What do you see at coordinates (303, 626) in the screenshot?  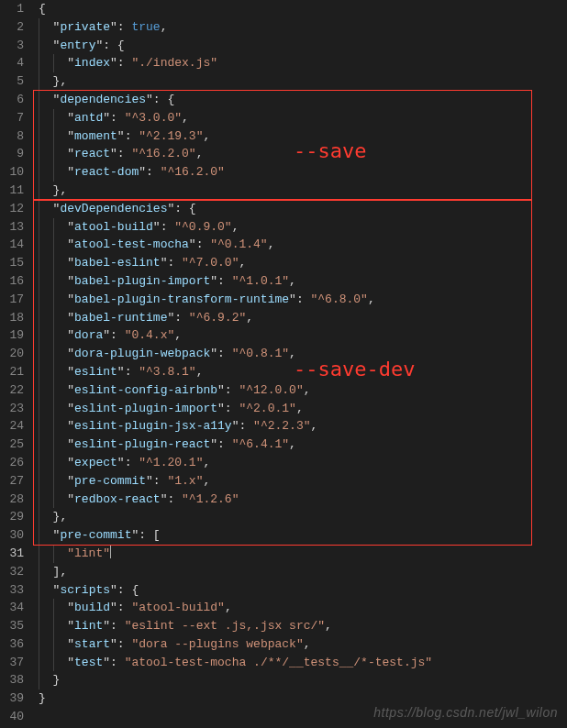 I see `code-line: "lint": "eslint --ext .js,.jsx src/",` at bounding box center [303, 626].